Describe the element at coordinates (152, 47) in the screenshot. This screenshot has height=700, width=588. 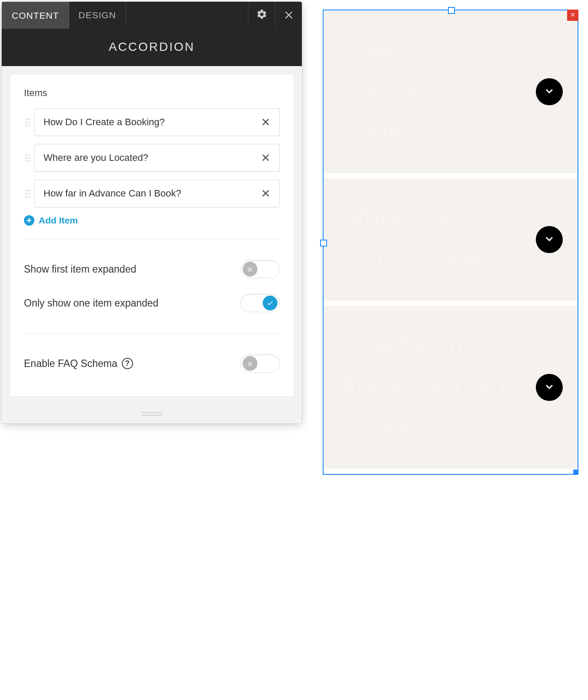
I see `panel-title: ACCORDION` at that location.